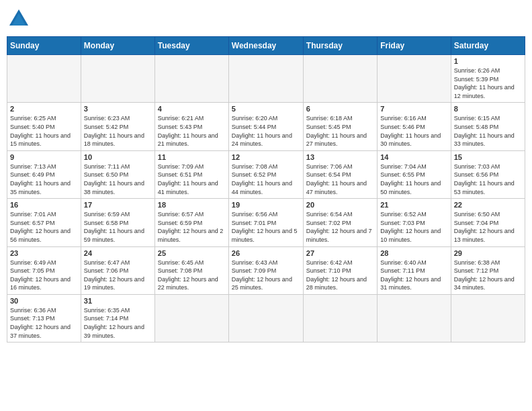 The width and height of the screenshot is (532, 411). What do you see at coordinates (118, 46) in the screenshot?
I see `day-header-monday: Monday` at bounding box center [118, 46].